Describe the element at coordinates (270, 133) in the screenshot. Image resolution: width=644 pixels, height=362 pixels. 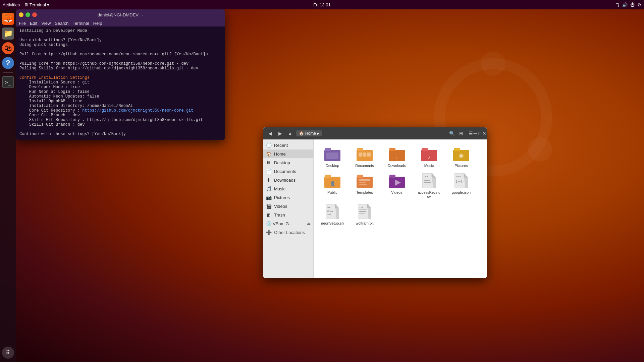
I see `fm-back-button: ◀` at that location.